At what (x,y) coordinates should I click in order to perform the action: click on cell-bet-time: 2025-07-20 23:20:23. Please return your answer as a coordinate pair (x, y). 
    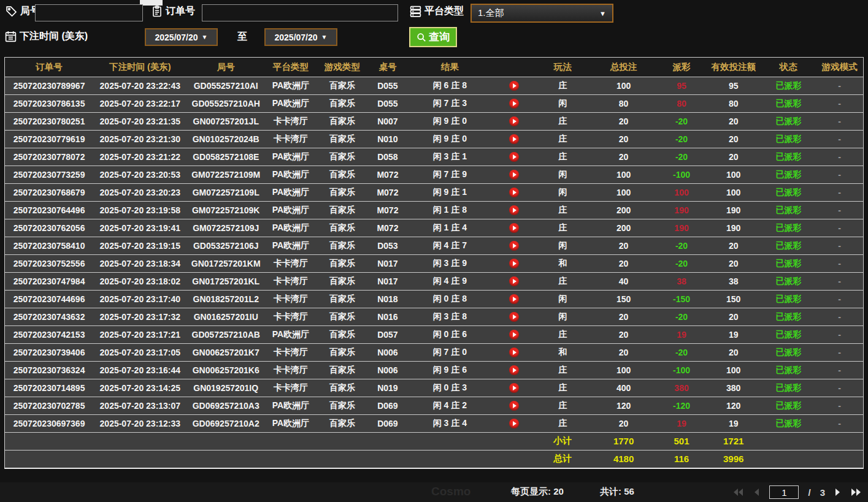
    Looking at the image, I should click on (140, 192).